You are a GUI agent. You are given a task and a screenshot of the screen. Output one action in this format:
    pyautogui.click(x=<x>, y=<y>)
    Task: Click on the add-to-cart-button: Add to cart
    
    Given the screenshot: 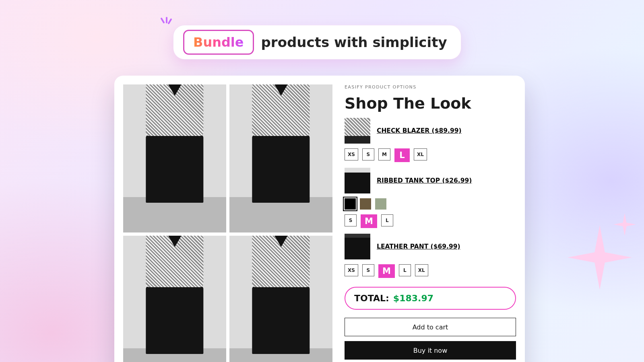 What is the action you would take?
    pyautogui.click(x=430, y=327)
    